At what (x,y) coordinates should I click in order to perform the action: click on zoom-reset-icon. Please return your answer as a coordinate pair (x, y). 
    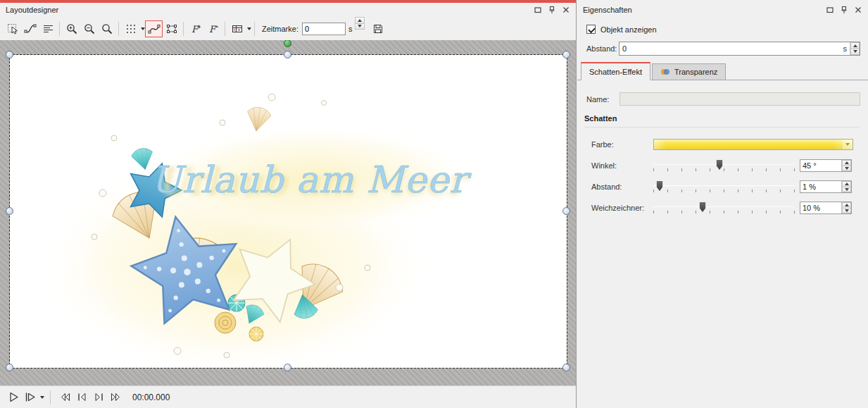
    Looking at the image, I should click on (107, 29).